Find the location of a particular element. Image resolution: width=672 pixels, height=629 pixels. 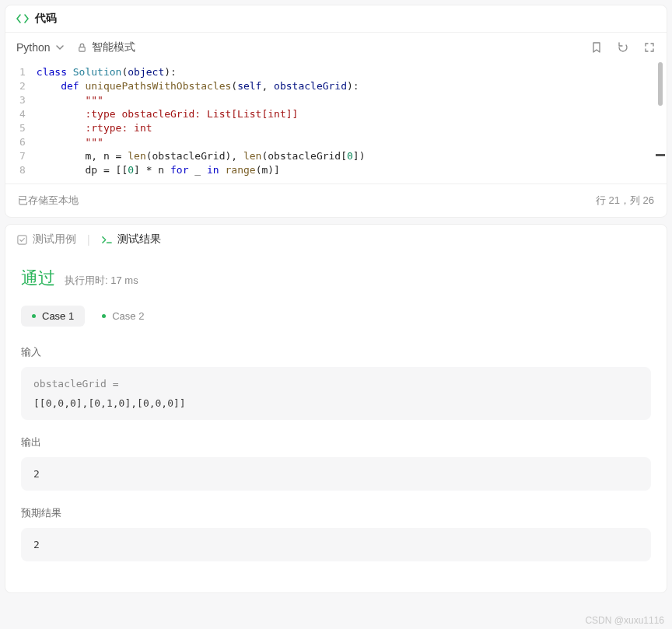

cursor-position: 行 21，列 26 is located at coordinates (625, 201).